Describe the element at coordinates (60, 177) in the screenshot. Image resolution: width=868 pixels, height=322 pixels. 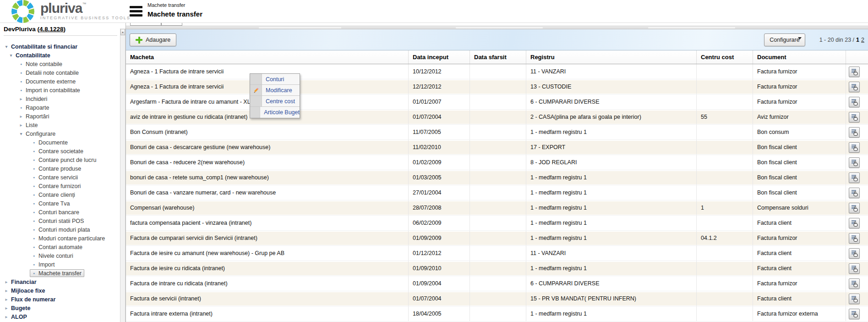
I see `sidebar-tree-item: ●Contare servicii` at that location.